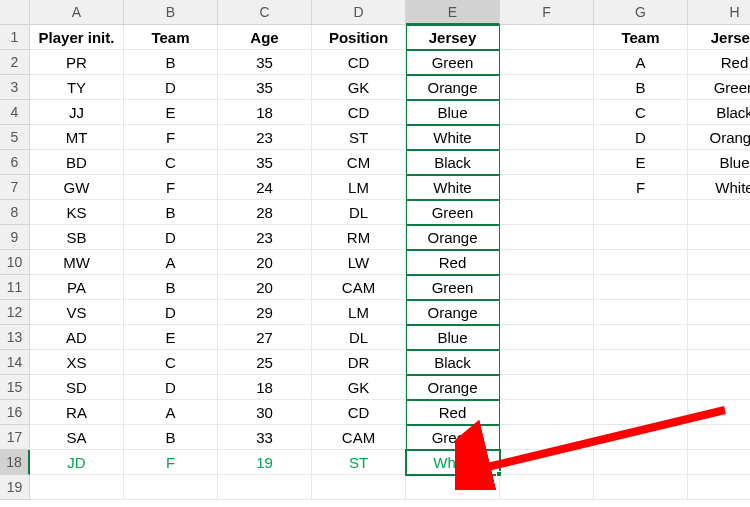  Describe the element at coordinates (265, 112) in the screenshot. I see `cell-C4: 18` at that location.